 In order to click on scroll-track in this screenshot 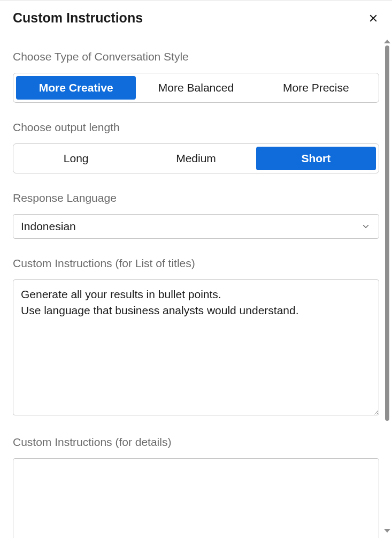, I will do `click(387, 286)`.